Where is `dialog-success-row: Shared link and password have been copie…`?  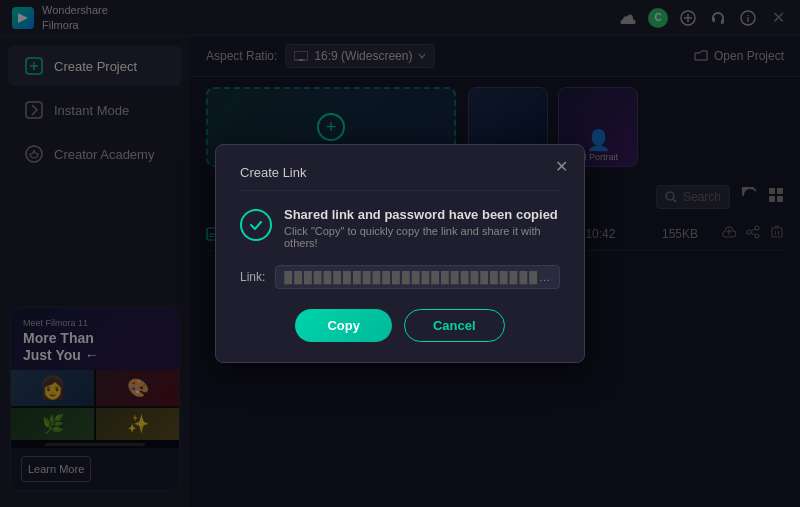
dialog-success-row: Shared link and password have been copie… is located at coordinates (400, 228).